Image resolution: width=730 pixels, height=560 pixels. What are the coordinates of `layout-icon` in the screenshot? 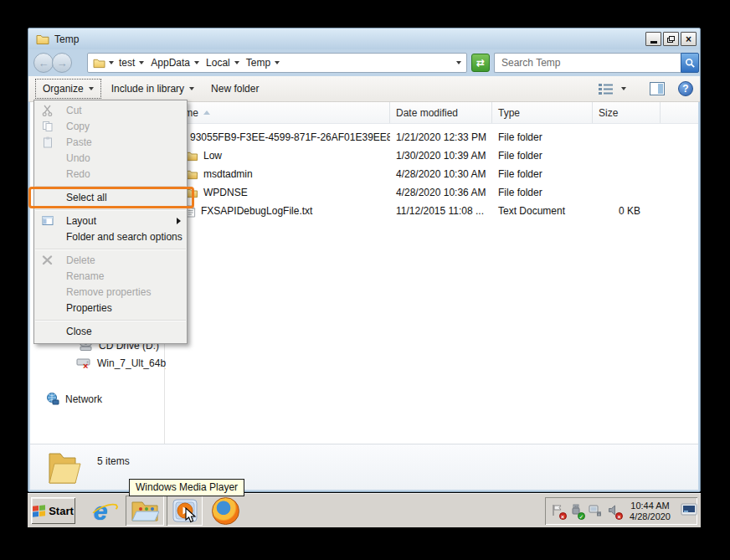 It's located at (49, 221).